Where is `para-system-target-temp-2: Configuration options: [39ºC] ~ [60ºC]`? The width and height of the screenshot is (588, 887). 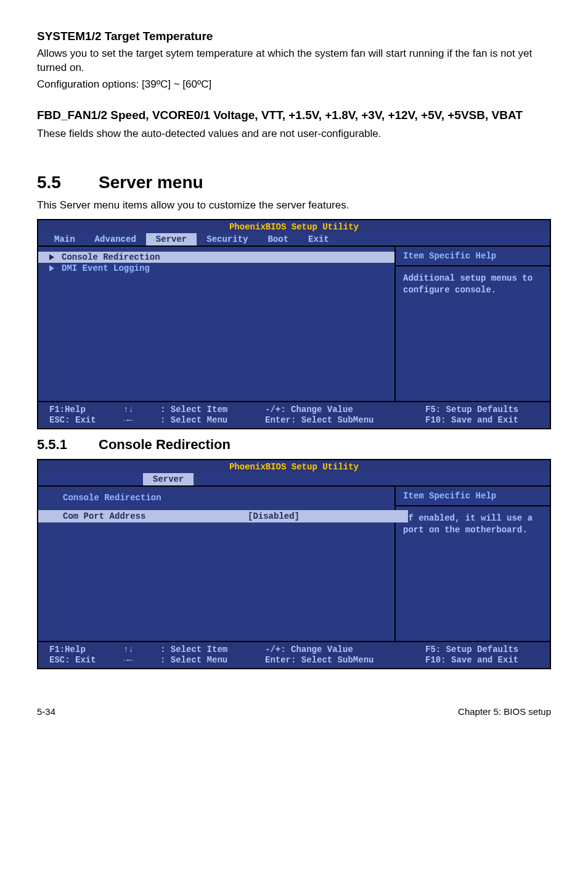
para-system-target-temp-2: Configuration options: [39ºC] ~ [60ºC] is located at coordinates (294, 85).